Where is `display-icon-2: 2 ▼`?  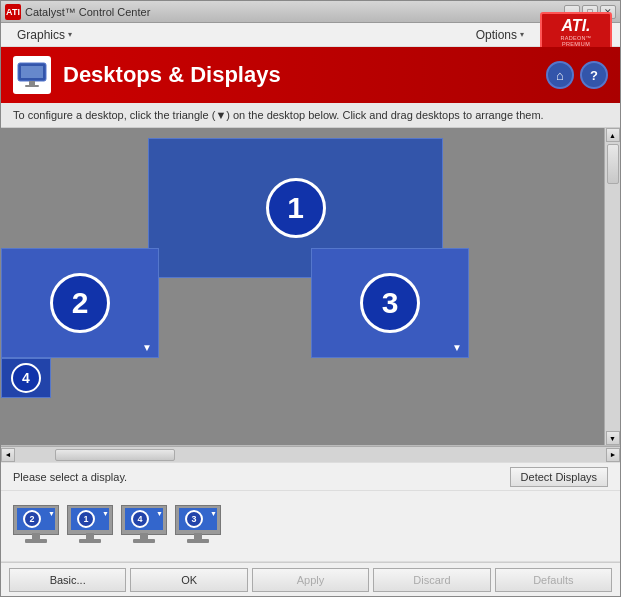 display-icon-2: 2 ▼ is located at coordinates (36, 526).